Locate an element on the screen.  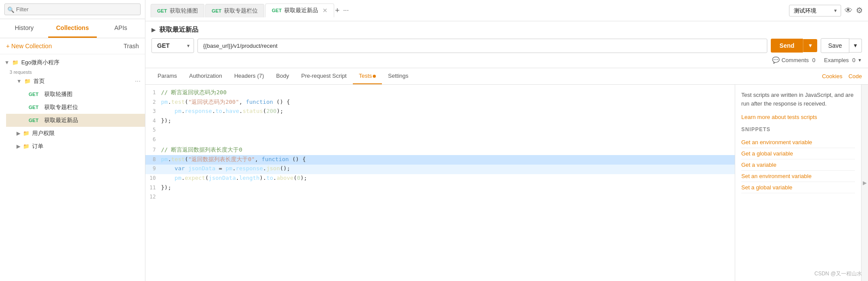
line-number: 2 is located at coordinates (153, 102).